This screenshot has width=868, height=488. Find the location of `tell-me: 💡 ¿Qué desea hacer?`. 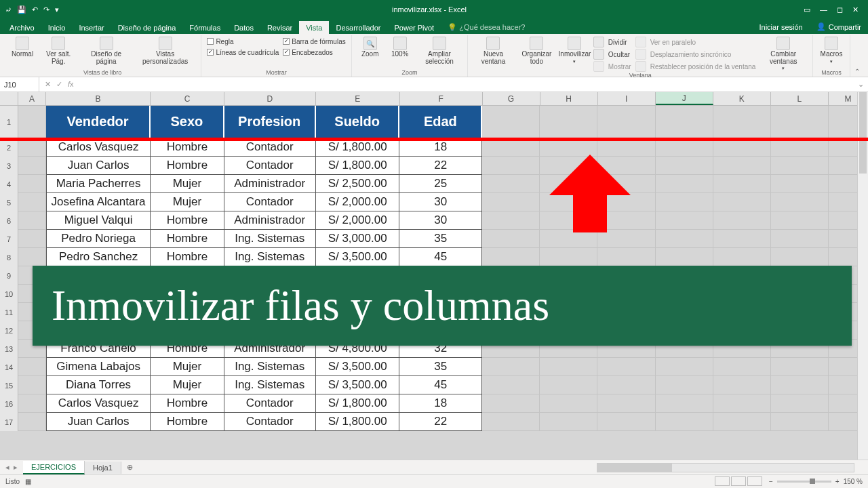

tell-me: 💡 ¿Qué desea hacer? is located at coordinates (486, 27).